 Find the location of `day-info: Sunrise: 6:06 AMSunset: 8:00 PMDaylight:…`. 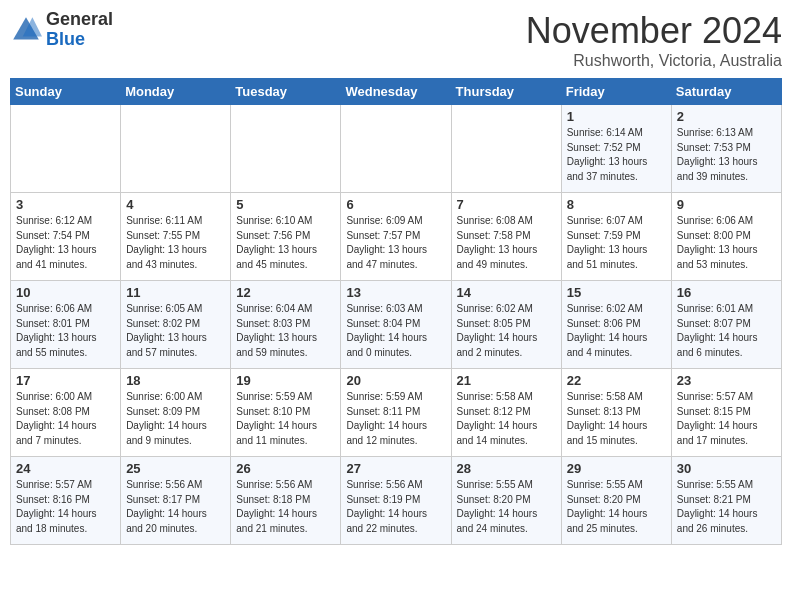

day-info: Sunrise: 6:06 AMSunset: 8:00 PMDaylight:… is located at coordinates (726, 243).